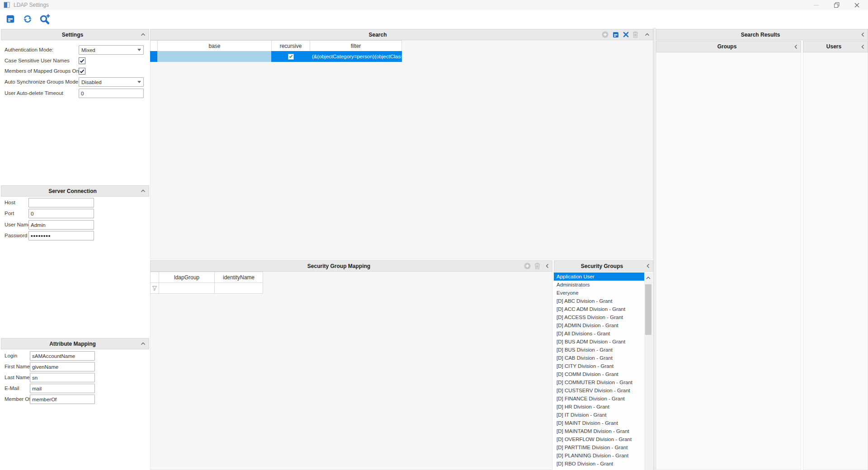 The width and height of the screenshot is (868, 470). What do you see at coordinates (727, 47) in the screenshot?
I see `groups-title: Groups` at bounding box center [727, 47].